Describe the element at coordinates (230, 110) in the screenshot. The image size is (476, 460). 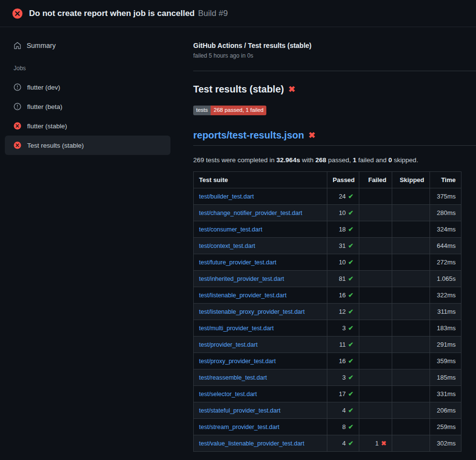
I see `tests-badge: tests 268 passed, 1 failed` at that location.